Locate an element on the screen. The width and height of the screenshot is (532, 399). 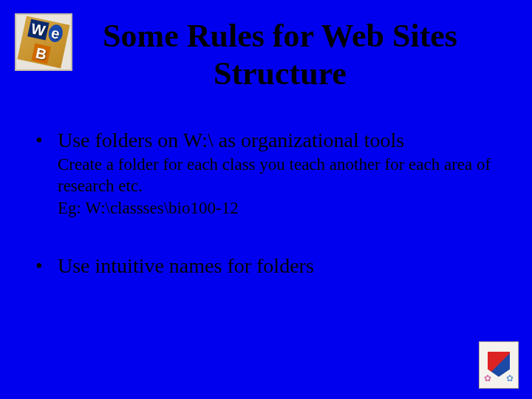
logo-letter-b: B is located at coordinates (41, 53).